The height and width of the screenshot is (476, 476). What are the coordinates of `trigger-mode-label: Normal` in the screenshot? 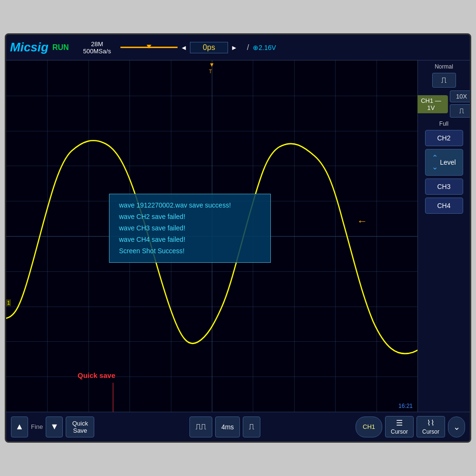 It's located at (444, 67).